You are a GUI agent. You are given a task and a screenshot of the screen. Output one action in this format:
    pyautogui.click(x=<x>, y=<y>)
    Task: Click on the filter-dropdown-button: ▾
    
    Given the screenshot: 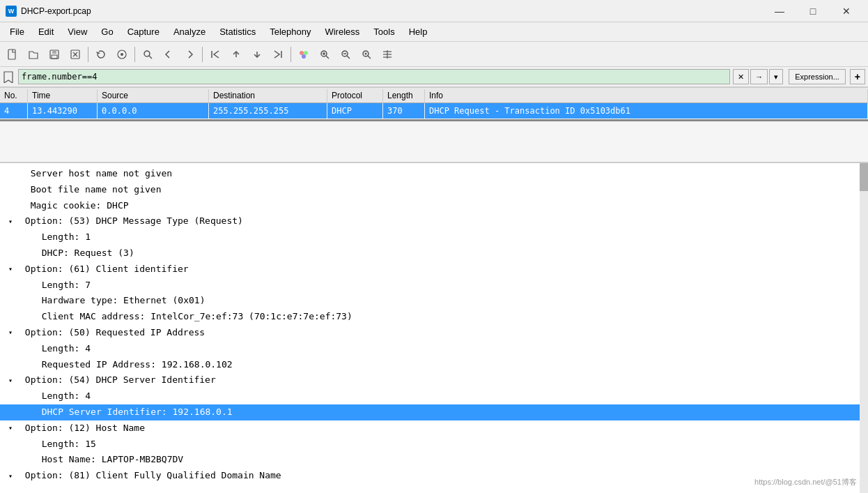 What is the action you would take?
    pyautogui.click(x=776, y=77)
    